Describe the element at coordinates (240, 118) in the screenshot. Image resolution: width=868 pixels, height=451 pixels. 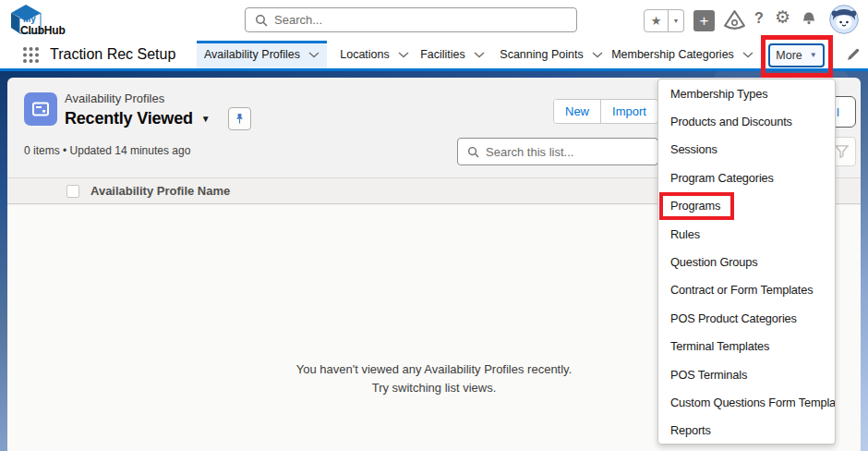
I see `pin-icon` at that location.